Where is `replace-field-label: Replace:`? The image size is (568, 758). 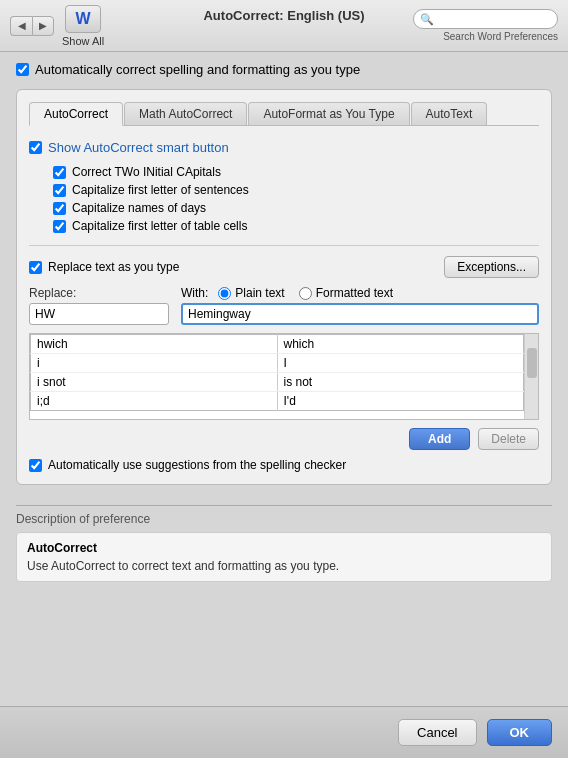
replace-field-label: Replace: is located at coordinates (99, 293).